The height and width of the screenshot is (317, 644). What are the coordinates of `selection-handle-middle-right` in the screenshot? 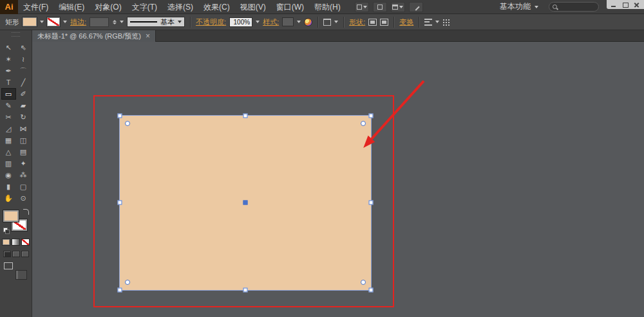 It's located at (371, 203).